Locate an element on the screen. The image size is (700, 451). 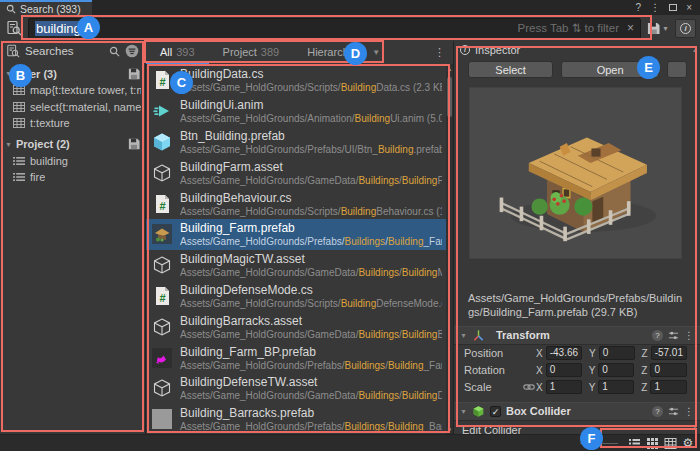
result-row: Building_Farm_BP.prefabAssets/Game_HoldG… is located at coordinates (296, 358).